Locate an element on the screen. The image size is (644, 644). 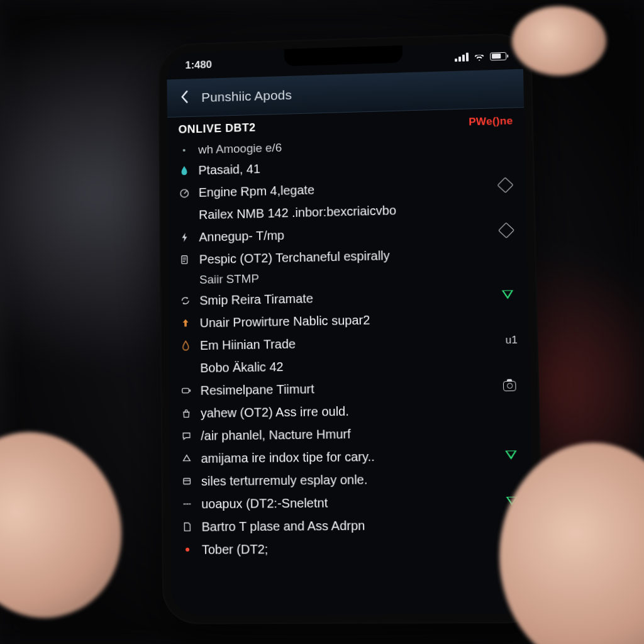
nav-title: Punshiic Apods is located at coordinates (247, 96).